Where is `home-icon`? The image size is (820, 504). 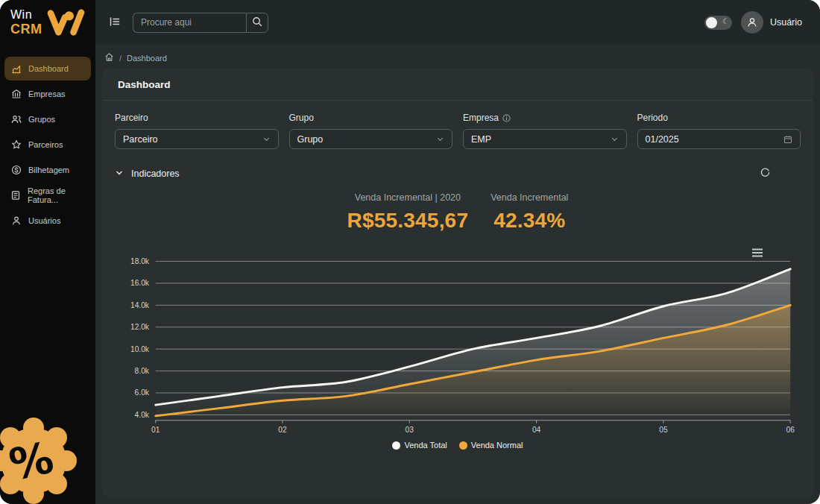
home-icon is located at coordinates (109, 58).